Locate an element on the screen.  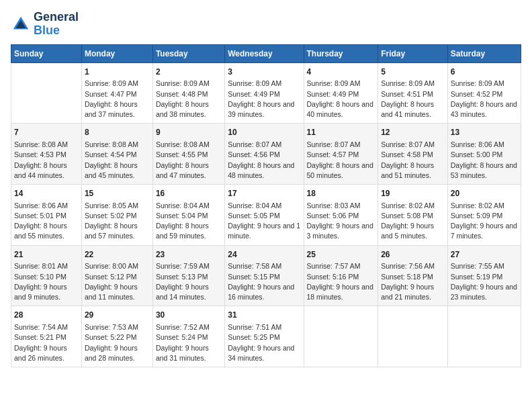
calendar-cell: 3Sunrise: 8:09 AMSunset: 4:49 PMDaylight… is located at coordinates (265, 93).